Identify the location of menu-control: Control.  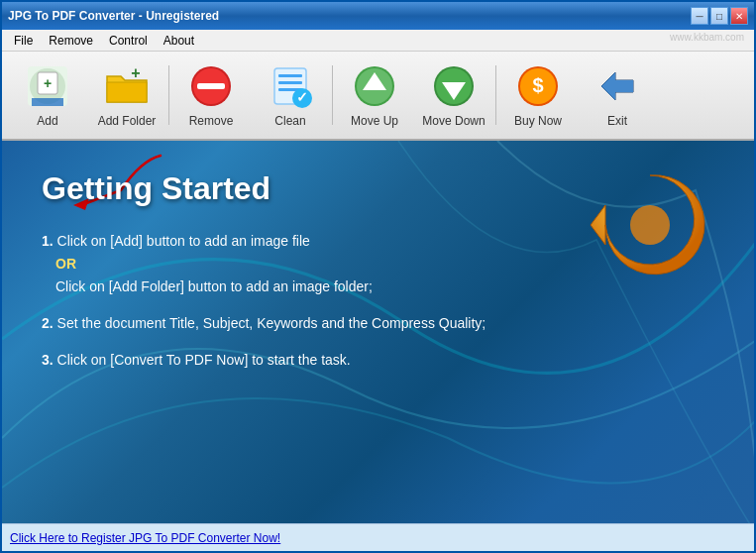
(129, 41).